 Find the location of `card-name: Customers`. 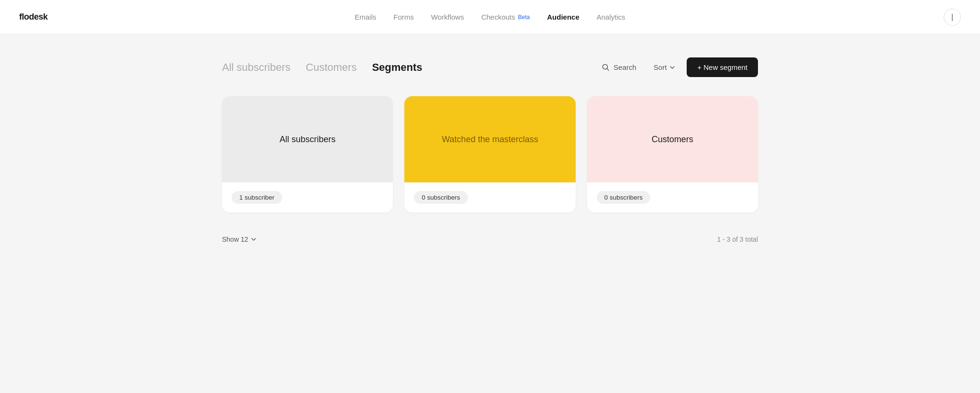

card-name: Customers is located at coordinates (673, 140).